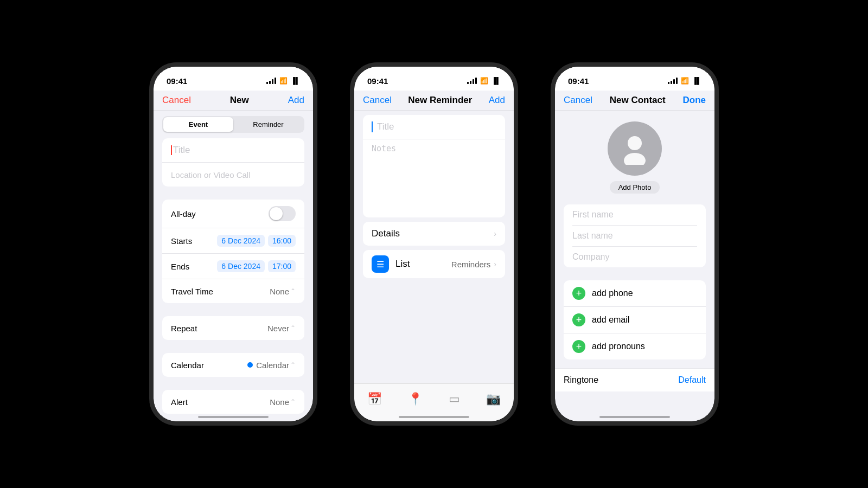 The width and height of the screenshot is (868, 488). Describe the element at coordinates (635, 188) in the screenshot. I see `add-photo-button: Add Photo` at that location.